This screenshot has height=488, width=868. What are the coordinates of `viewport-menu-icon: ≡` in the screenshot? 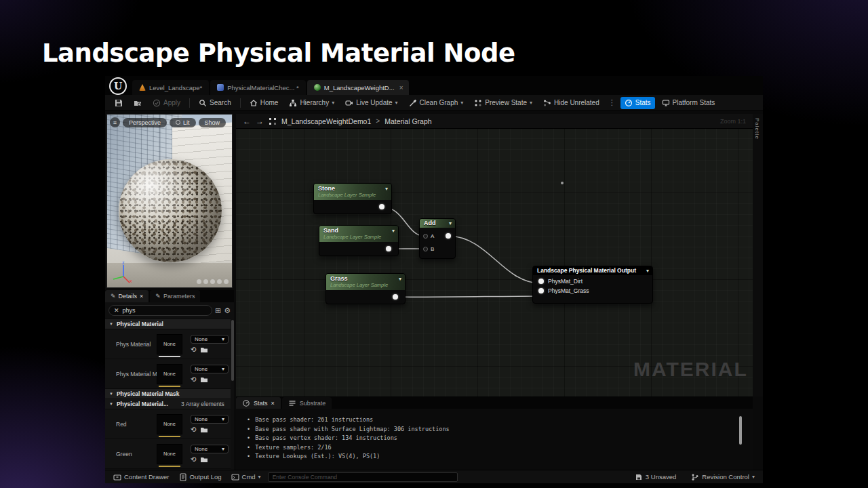 It's located at (115, 122).